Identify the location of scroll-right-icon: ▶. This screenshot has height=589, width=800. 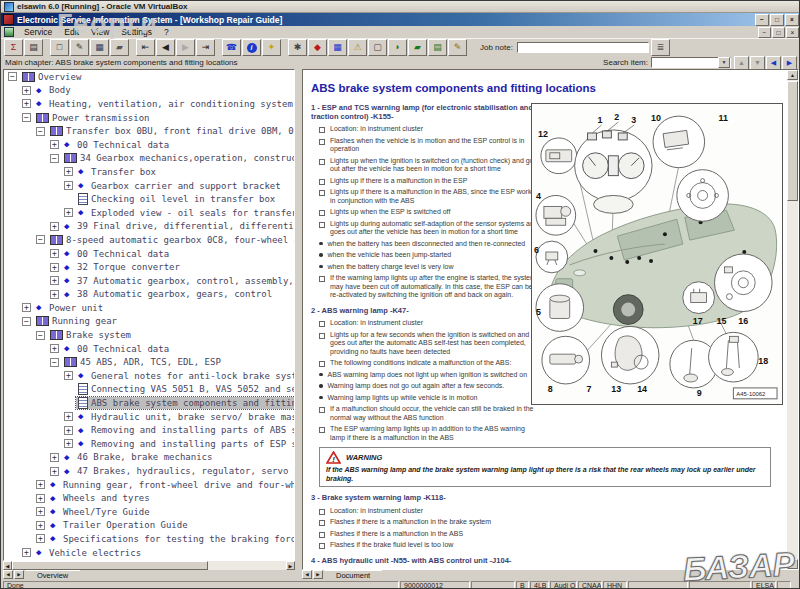
(290, 566).